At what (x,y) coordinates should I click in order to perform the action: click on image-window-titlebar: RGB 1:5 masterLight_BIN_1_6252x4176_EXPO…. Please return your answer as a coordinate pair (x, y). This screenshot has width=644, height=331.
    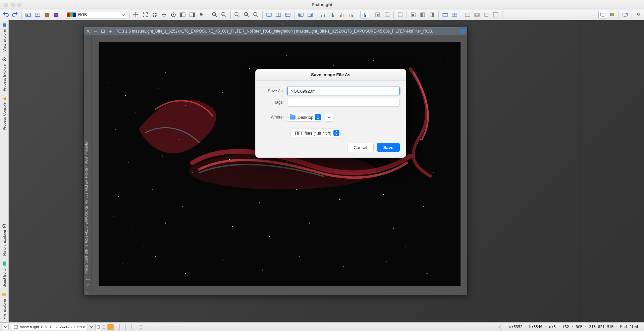
    Looking at the image, I should click on (276, 31).